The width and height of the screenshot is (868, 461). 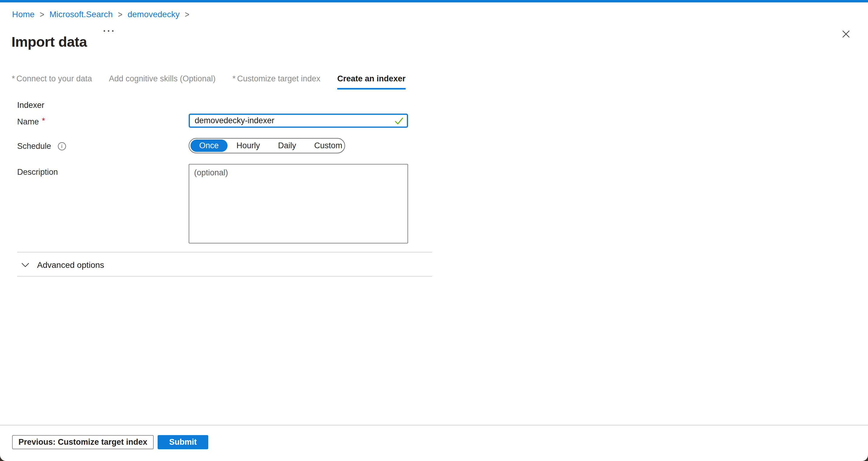 I want to click on advanced-options-toggle: Advanced options, so click(x=63, y=265).